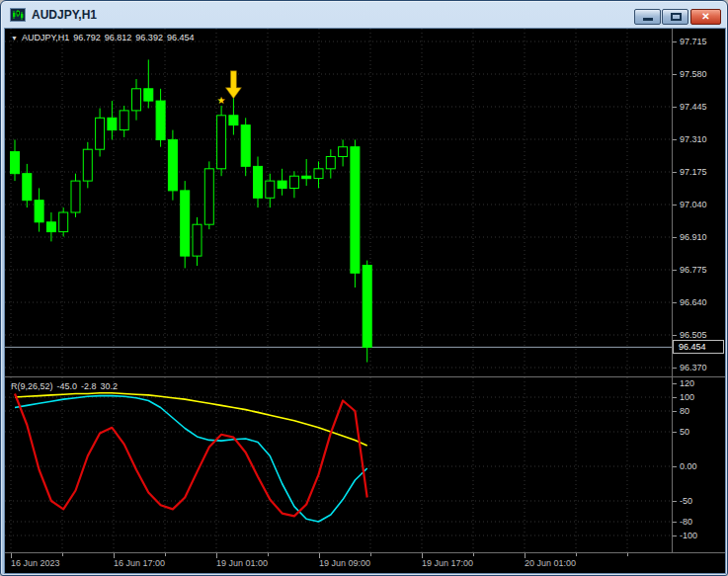 This screenshot has height=576, width=728. What do you see at coordinates (365, 377) in the screenshot?
I see `main-indicator-divider` at bounding box center [365, 377].